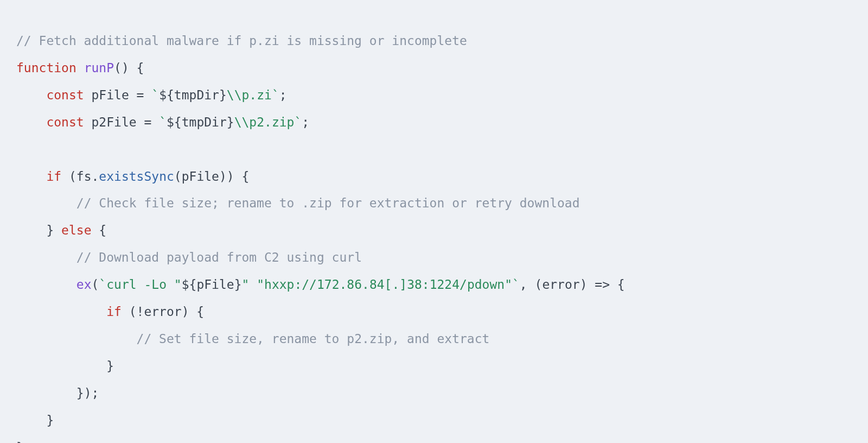 The width and height of the screenshot is (868, 443). What do you see at coordinates (378, 284) in the screenshot?
I see `string-text: " "hxxp://172.86.84[.]38:1224/pdown"` at bounding box center [378, 284].